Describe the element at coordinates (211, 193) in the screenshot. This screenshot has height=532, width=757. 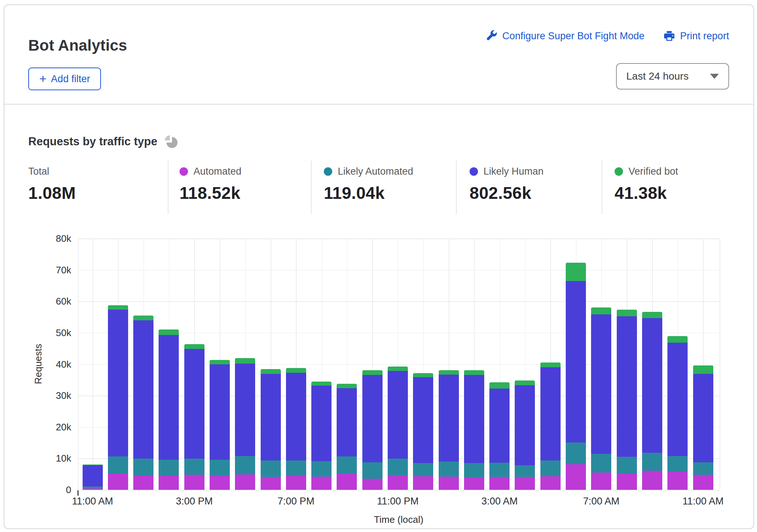
I see `stat-value: 118.52k` at that location.